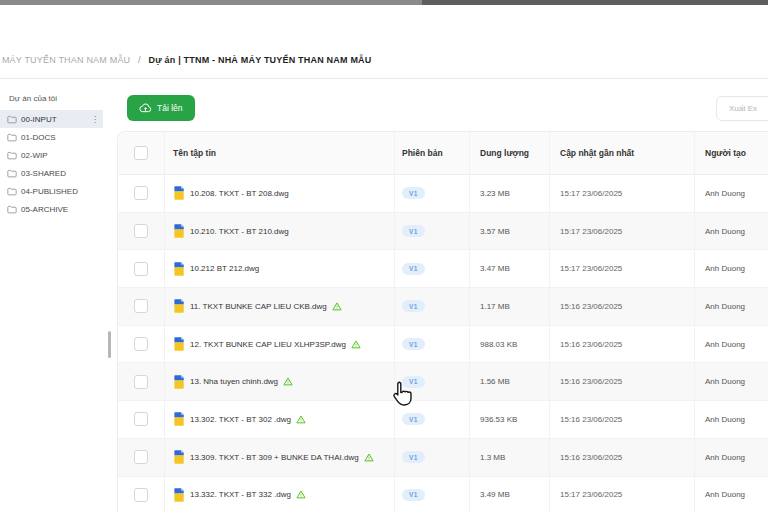 The image size is (768, 512). I want to click on file-name: 10.212 BT 212.dwg, so click(224, 268).